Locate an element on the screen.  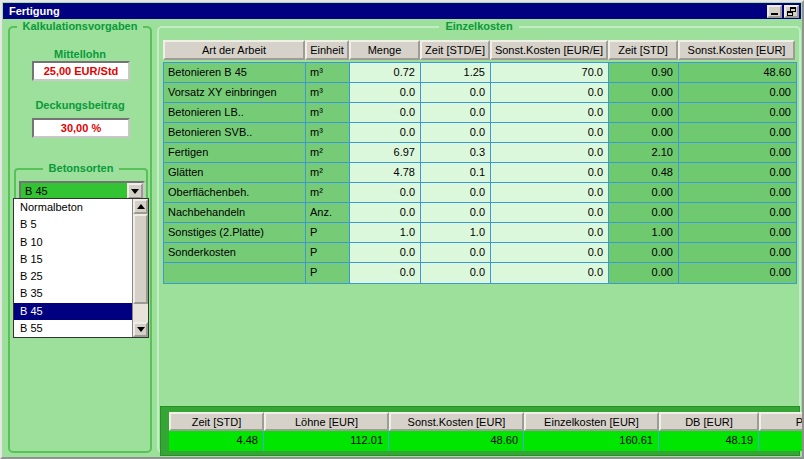
grid-cell: P is located at coordinates (328, 273).